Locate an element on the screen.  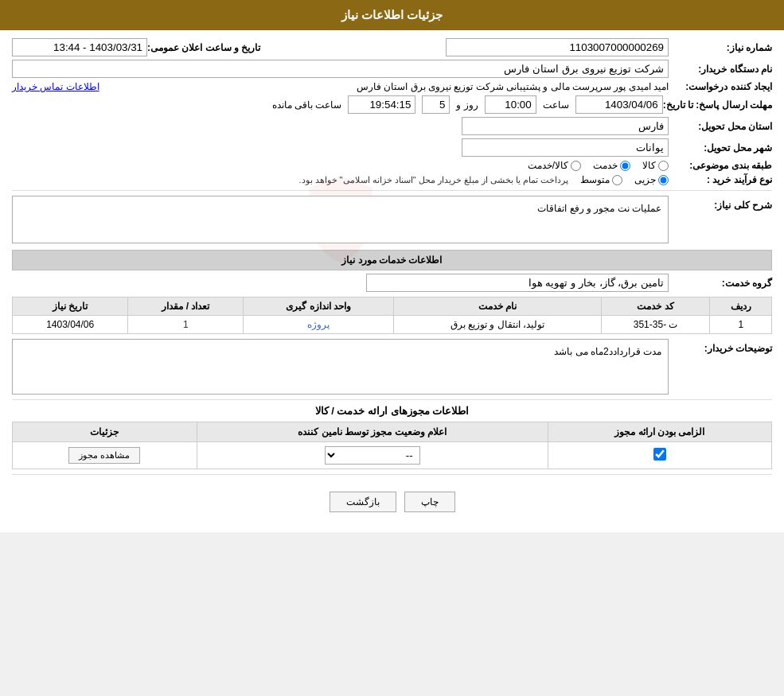
category-kala-radio is located at coordinates (664, 165).